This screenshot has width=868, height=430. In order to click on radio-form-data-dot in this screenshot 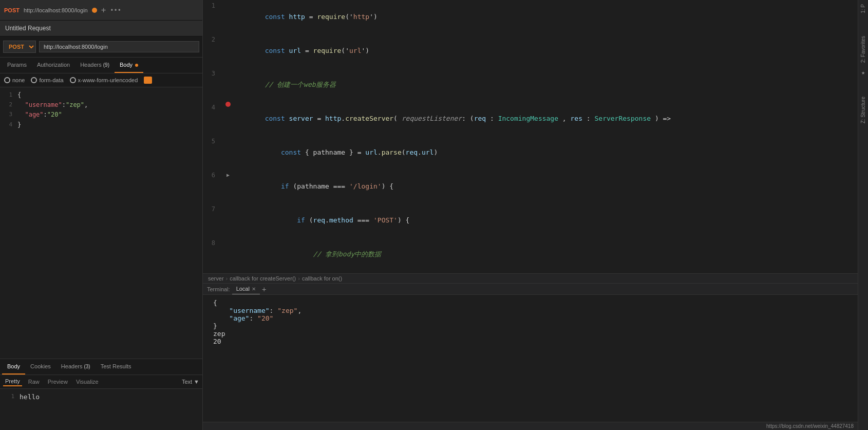, I will do `click(34, 80)`.